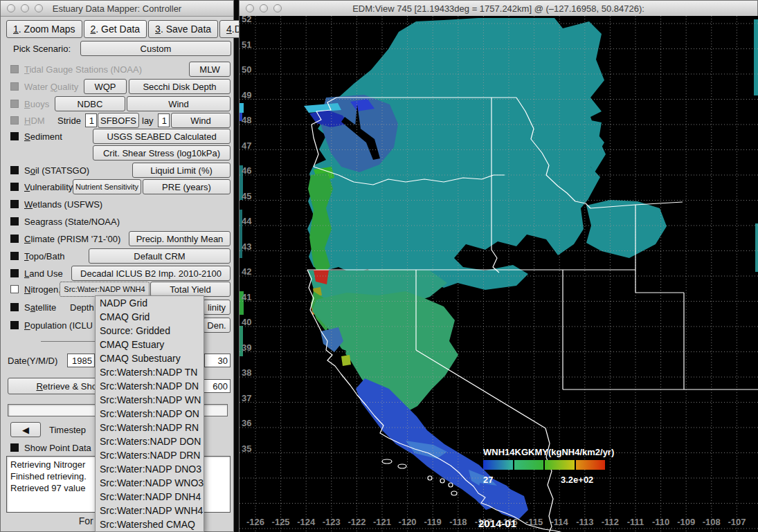 This screenshot has width=758, height=532. What do you see at coordinates (15, 69) in the screenshot?
I see `tidal-checkbox` at bounding box center [15, 69].